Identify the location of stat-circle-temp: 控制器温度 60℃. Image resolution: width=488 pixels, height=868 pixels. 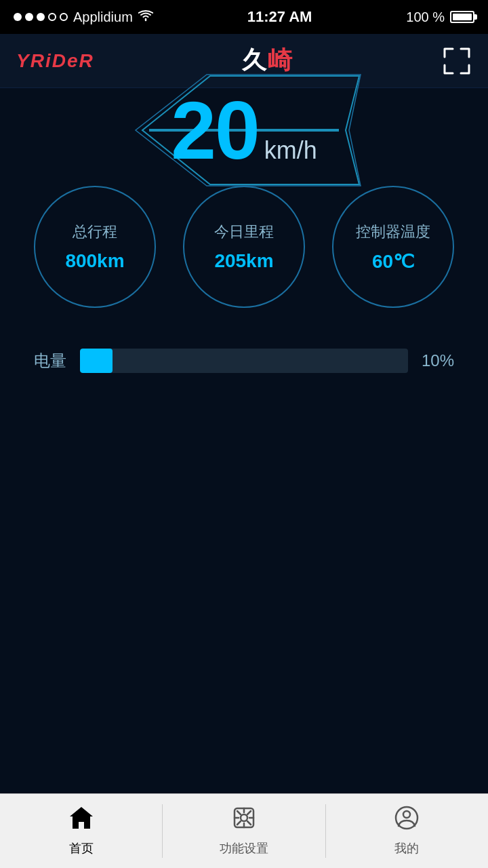
(393, 247).